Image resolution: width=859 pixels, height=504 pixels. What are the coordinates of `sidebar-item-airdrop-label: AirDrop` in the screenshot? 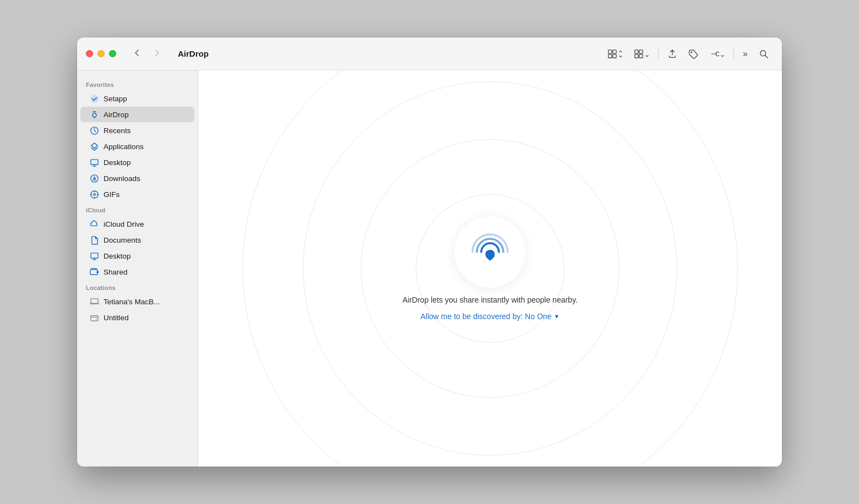 It's located at (116, 114).